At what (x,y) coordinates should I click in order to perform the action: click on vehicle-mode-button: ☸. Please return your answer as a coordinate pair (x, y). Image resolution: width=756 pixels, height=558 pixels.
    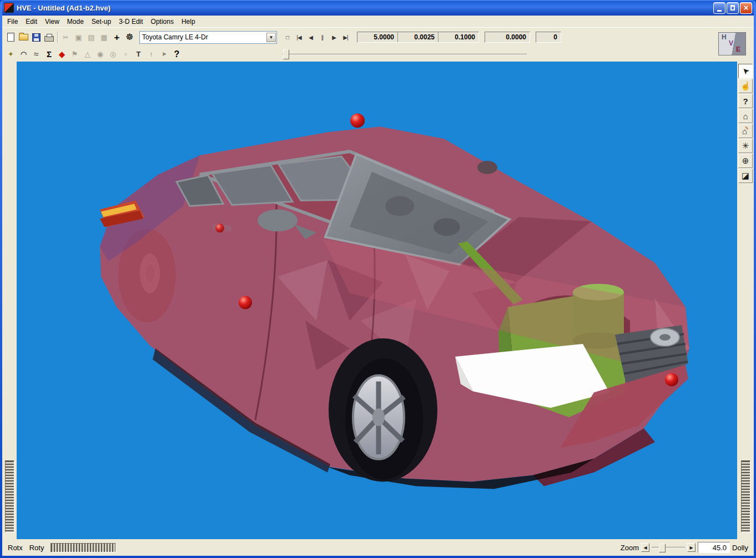
    Looking at the image, I should click on (130, 37).